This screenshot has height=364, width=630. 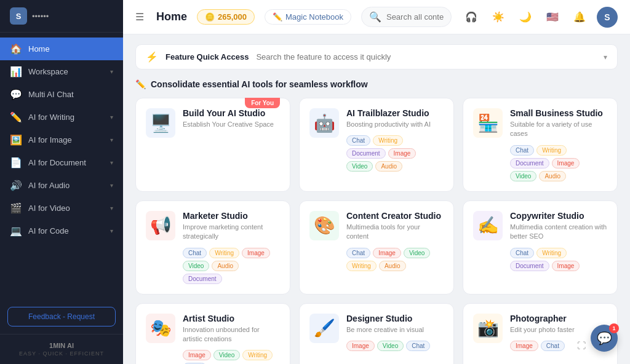 What do you see at coordinates (525, 17) in the screenshot?
I see `moon-icon: 🌙` at bounding box center [525, 17].